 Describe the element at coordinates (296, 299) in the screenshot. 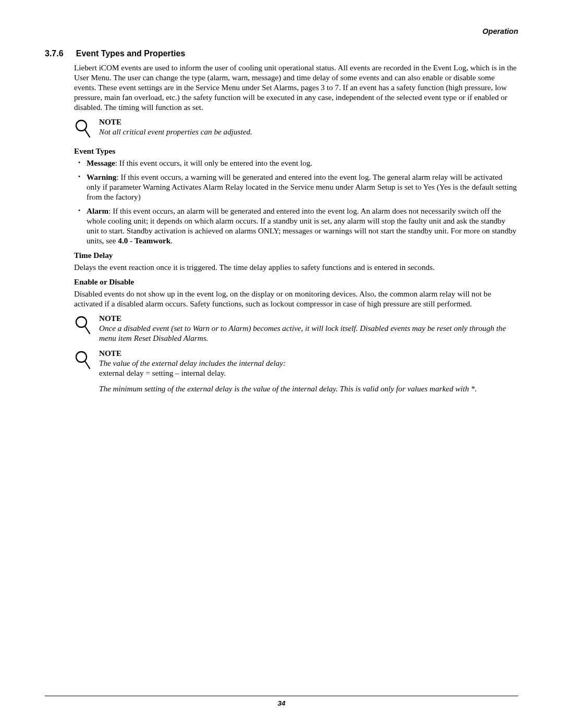

I see `enable-disable-text: Disabled events do not show up in the ev…` at that location.